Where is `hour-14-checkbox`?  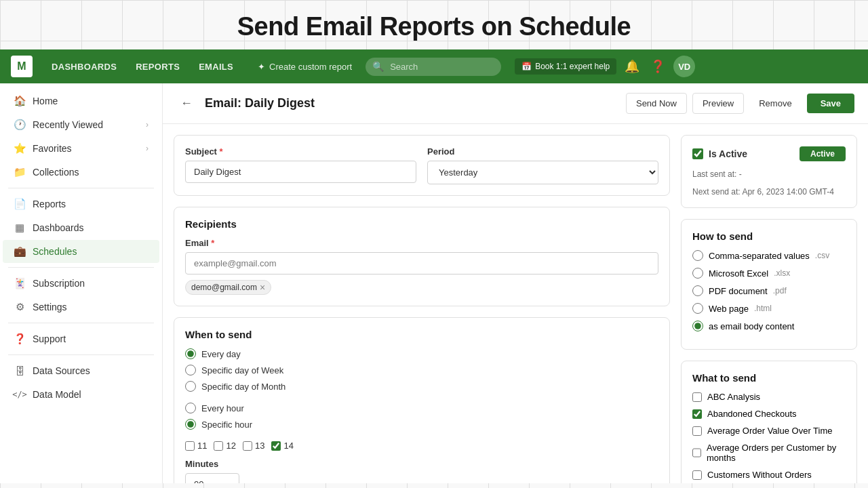 hour-14-checkbox is located at coordinates (276, 446).